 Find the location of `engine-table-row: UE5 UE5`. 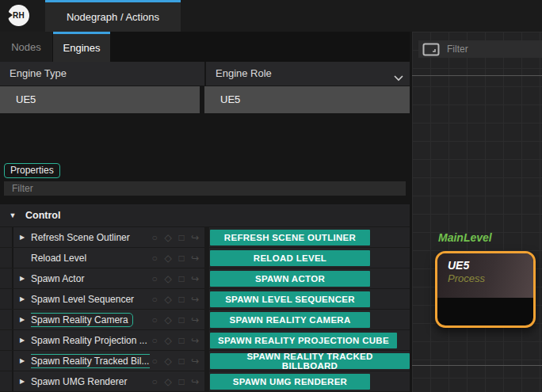

engine-table-row: UE5 UE5 is located at coordinates (204, 100).